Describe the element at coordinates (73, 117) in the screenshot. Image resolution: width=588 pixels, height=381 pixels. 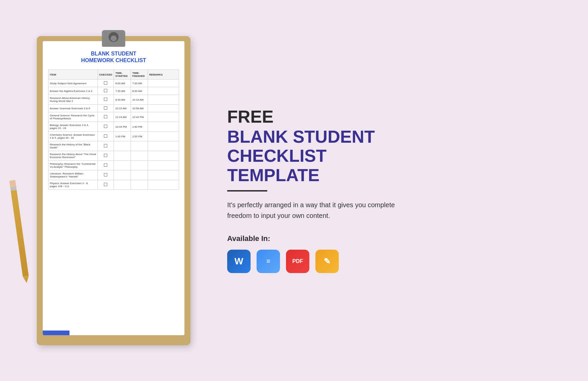
I see `cell-item: General Science: Research the Cycle of P…` at that location.